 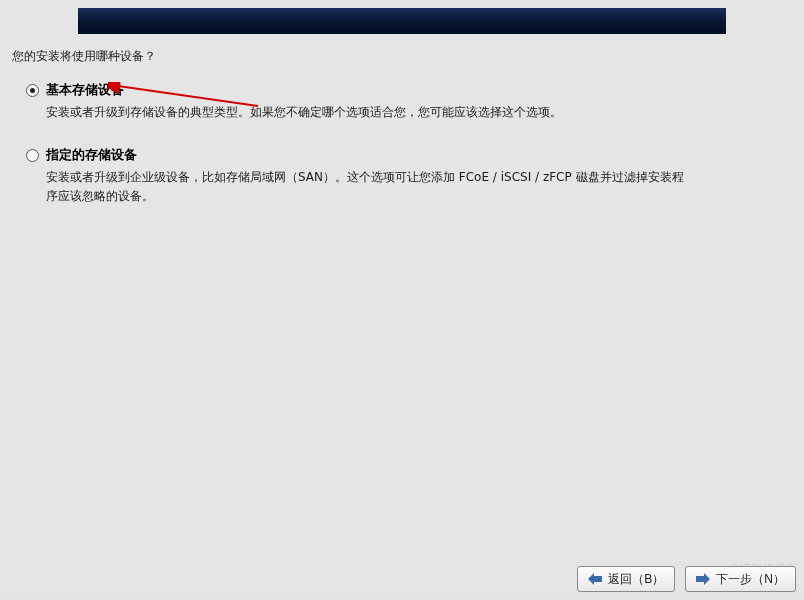 What do you see at coordinates (686, 579) in the screenshot?
I see `footer-buttons: 返回（B） 下一步（N）` at bounding box center [686, 579].